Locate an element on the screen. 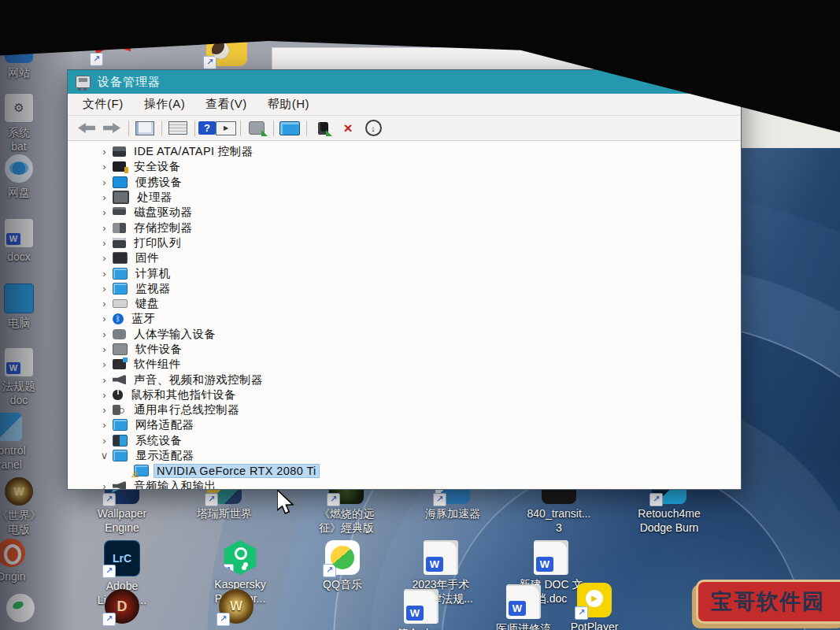  device-label: 声音、视频和游戏控制器 is located at coordinates (198, 380).